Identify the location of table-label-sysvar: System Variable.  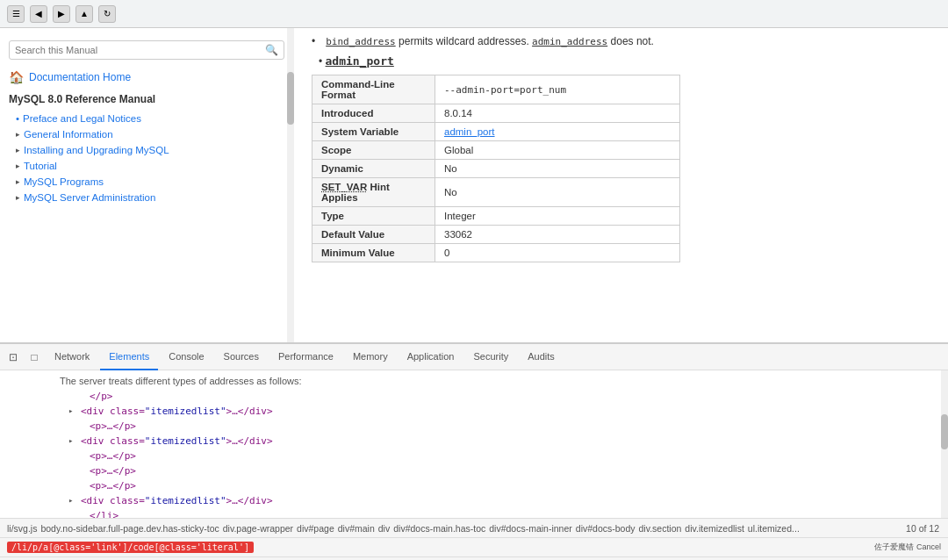
(374, 132).